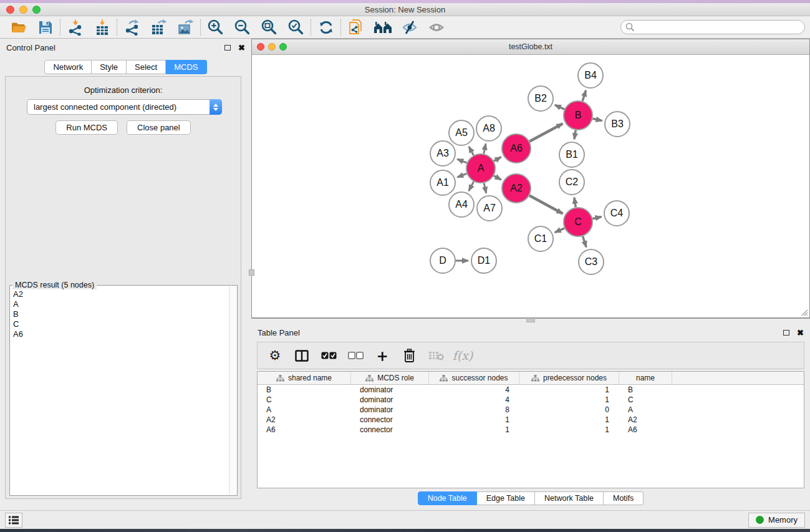 The image size is (810, 532). What do you see at coordinates (646, 410) in the screenshot?
I see `cell-name: A` at bounding box center [646, 410].